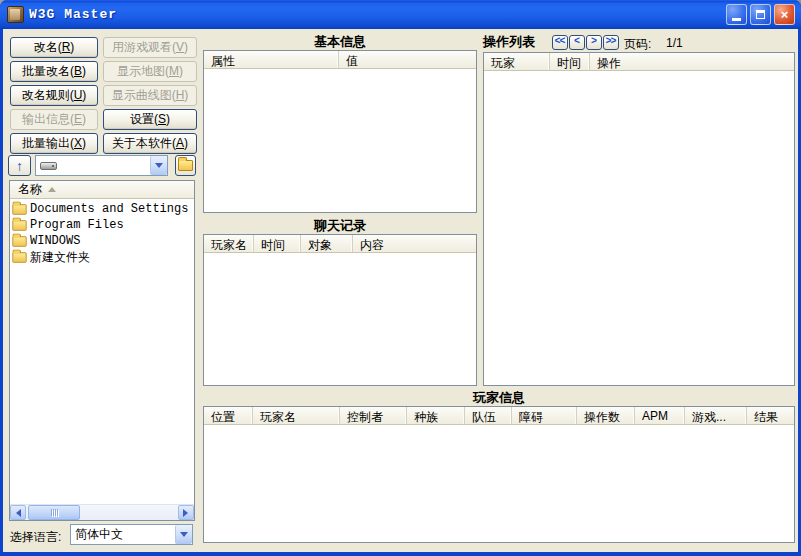 Image resolution: width=801 pixels, height=556 pixels. Describe the element at coordinates (102, 350) in the screenshot. I see `file-list: 名称 Documents and Settings Program Files …` at that location.